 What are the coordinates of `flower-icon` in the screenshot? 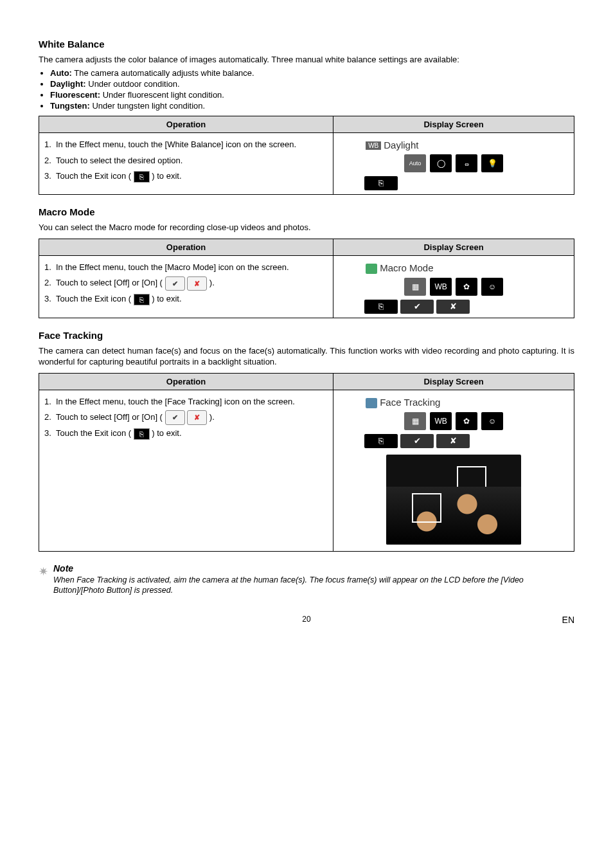 It's located at (371, 269).